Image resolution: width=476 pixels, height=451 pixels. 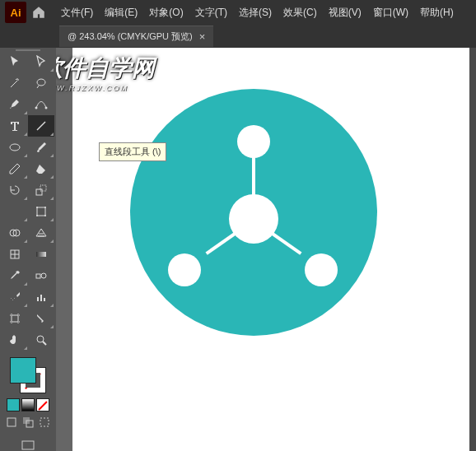 I want to click on direct-selection-tool, so click(x=41, y=62).